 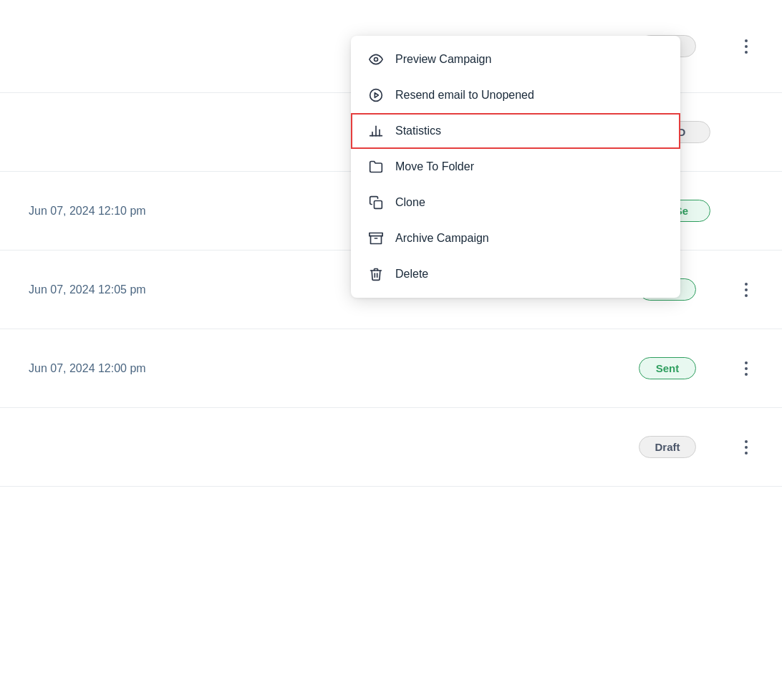 I want to click on archive-icon, so click(x=376, y=238).